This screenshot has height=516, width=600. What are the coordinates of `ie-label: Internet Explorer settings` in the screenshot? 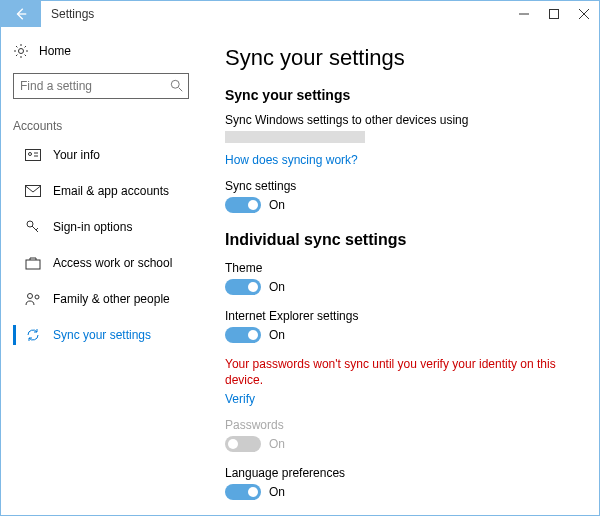 It's located at (400, 316).